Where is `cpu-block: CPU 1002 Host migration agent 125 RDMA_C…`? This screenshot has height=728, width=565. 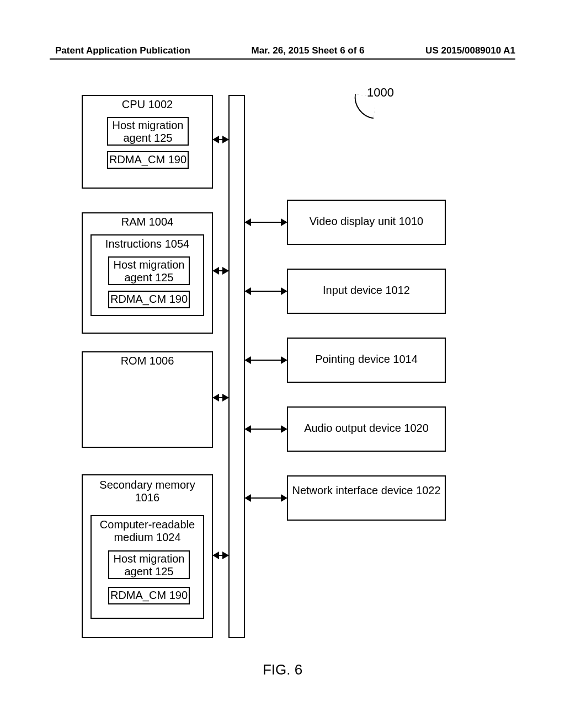 cpu-block: CPU 1002 Host migration agent 125 RDMA_C… is located at coordinates (147, 142).